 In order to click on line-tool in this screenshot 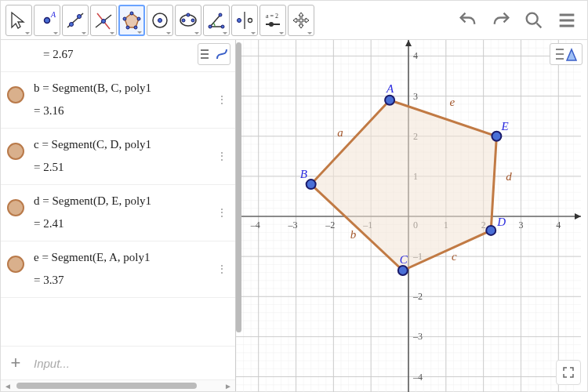, I will do `click(75, 20)`.